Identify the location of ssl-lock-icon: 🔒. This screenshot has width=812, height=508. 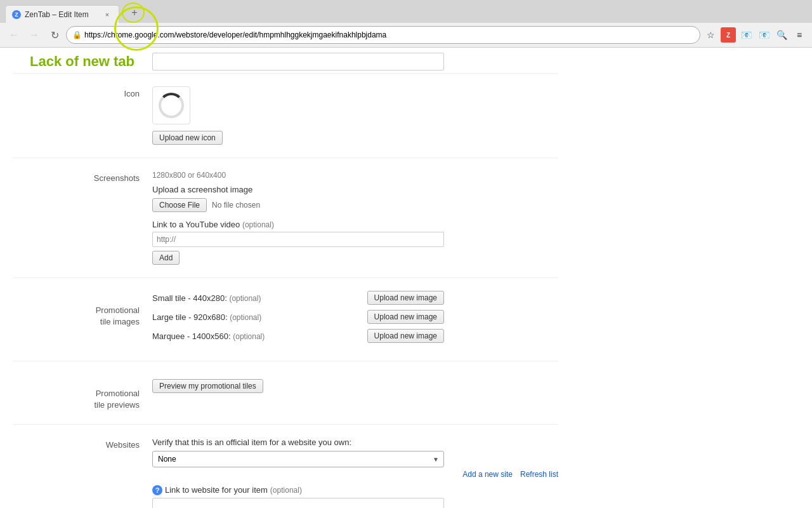
(77, 35).